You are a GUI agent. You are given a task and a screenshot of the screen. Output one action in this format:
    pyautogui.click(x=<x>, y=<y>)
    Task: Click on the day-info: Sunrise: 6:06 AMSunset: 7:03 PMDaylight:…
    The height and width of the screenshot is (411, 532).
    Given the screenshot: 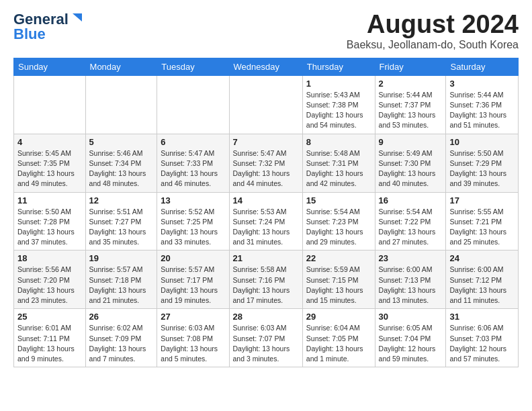 What is the action you would take?
    pyautogui.click(x=482, y=344)
    